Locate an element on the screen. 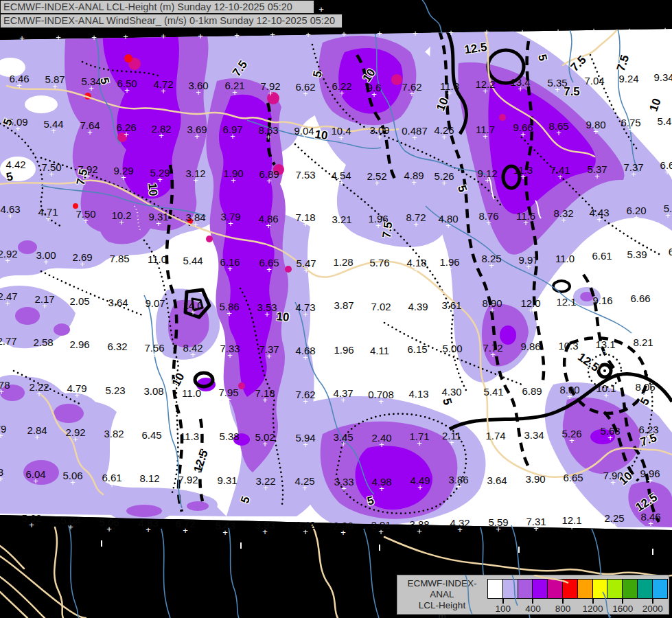 This screenshot has width=672, height=618. station-value: 6.97 is located at coordinates (232, 129).